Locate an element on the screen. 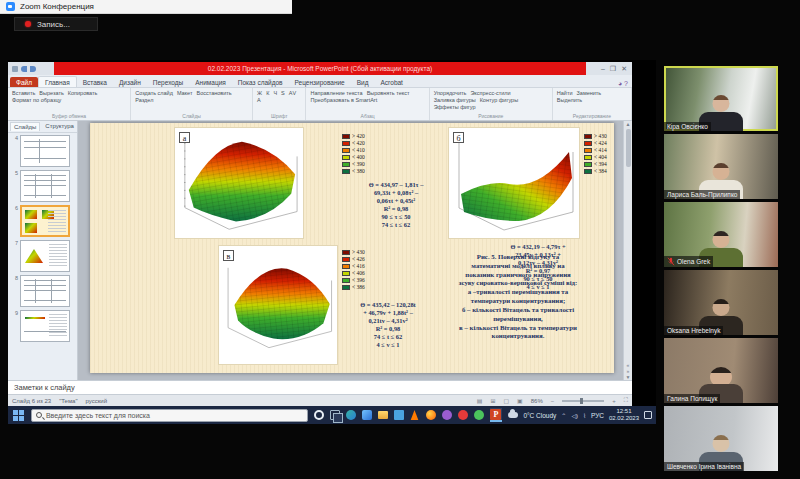 The height and width of the screenshot is (479, 800). taskbar-clock: 12:51 02.02.2023 is located at coordinates (624, 415).